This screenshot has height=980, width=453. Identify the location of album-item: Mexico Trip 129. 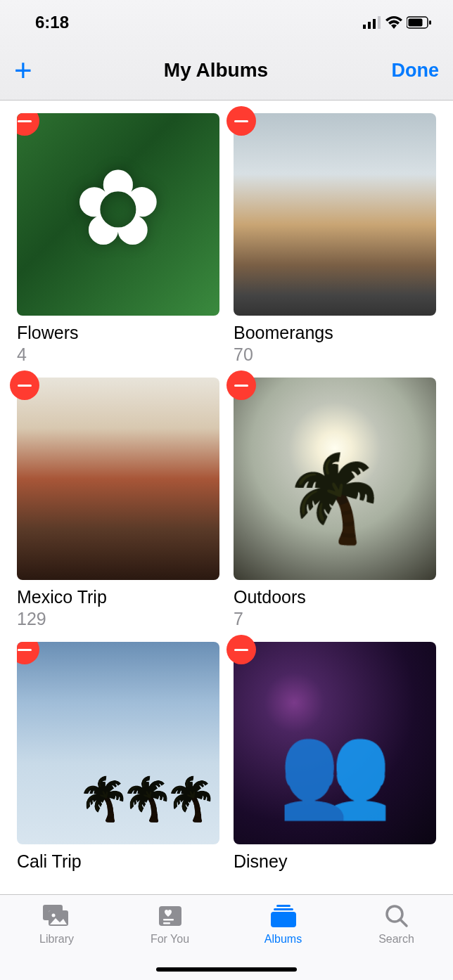
(118, 503).